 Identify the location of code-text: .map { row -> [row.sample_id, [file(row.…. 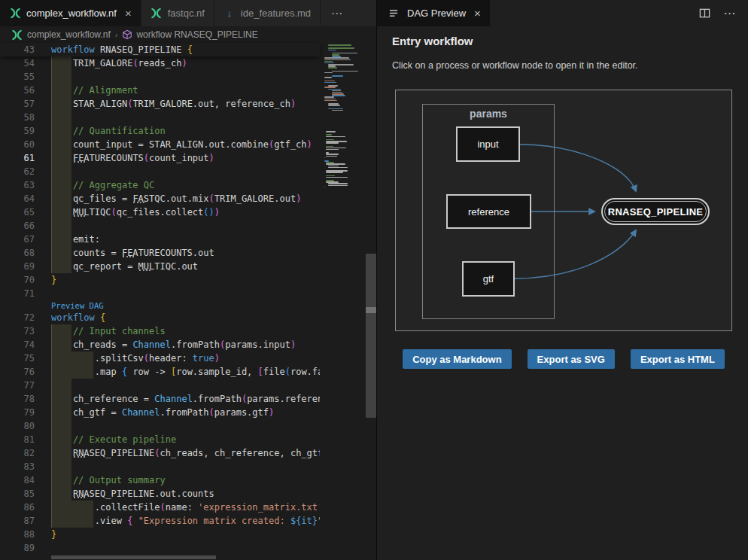
(185, 372).